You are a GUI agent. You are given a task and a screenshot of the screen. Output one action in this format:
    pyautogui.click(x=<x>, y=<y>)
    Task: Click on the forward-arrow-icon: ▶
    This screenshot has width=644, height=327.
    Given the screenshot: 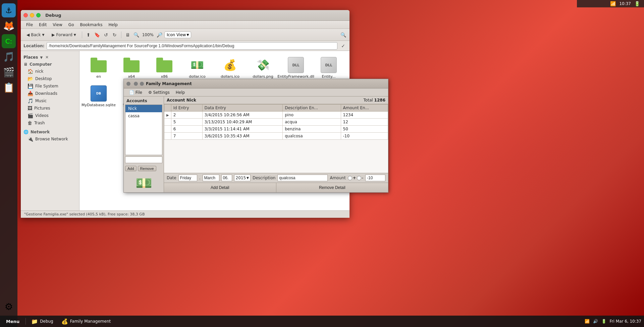 What is the action you would take?
    pyautogui.click(x=53, y=35)
    